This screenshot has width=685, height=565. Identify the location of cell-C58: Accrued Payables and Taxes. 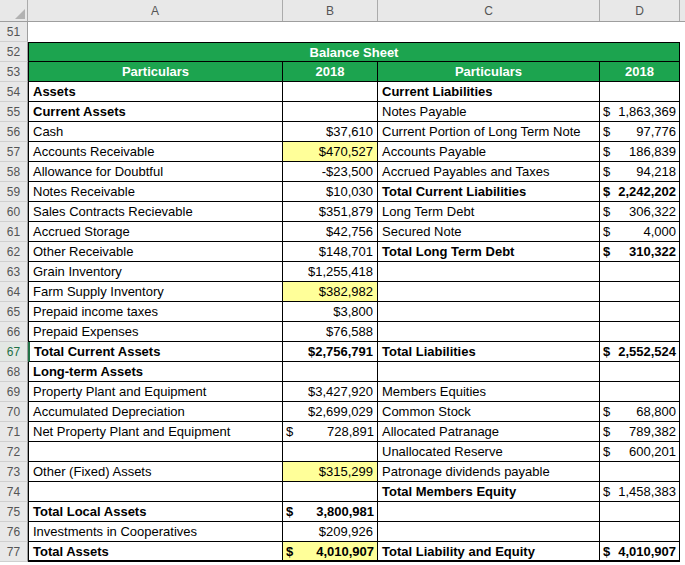
(489, 172).